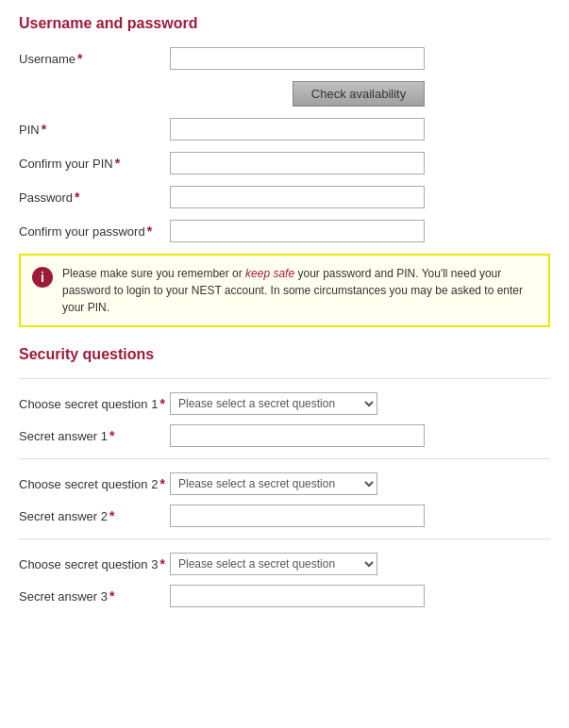 The image size is (569, 728). I want to click on question1-select: Please select a secret question, so click(274, 404).